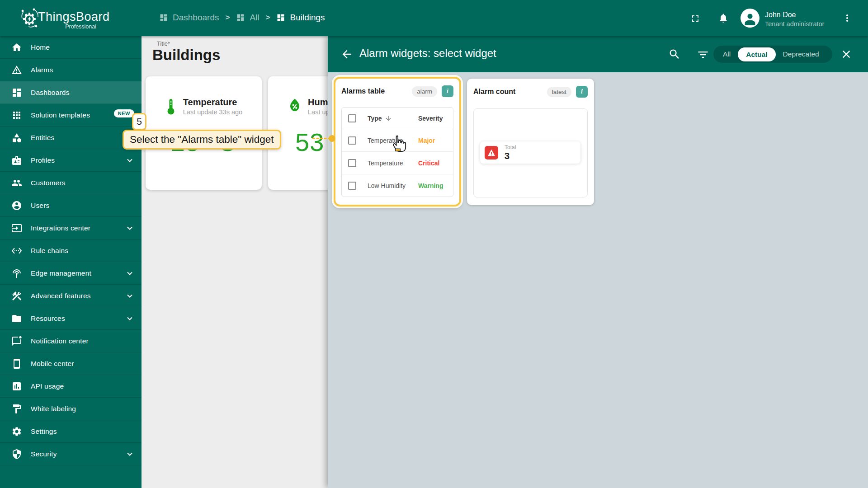 This screenshot has height=488, width=868. Describe the element at coordinates (847, 18) in the screenshot. I see `more-menu-button` at that location.